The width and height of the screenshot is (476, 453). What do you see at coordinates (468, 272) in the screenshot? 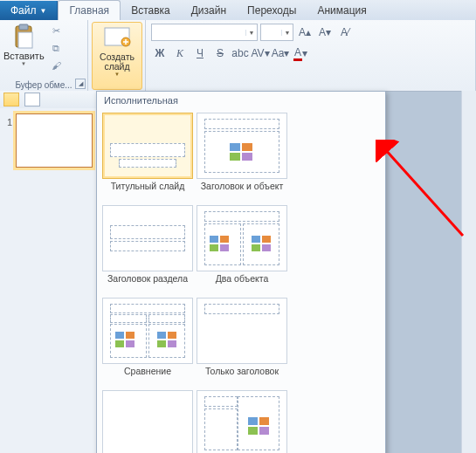
I see `vertical-scrollbar` at bounding box center [468, 272].